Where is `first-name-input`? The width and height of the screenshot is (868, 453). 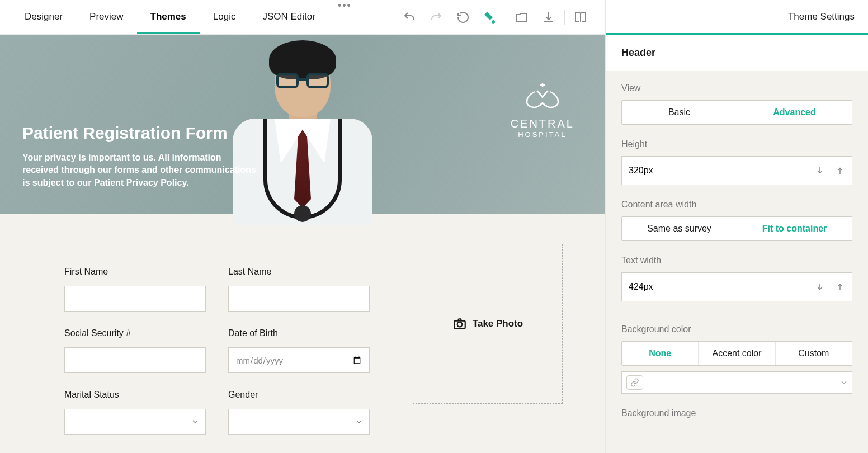
first-name-input is located at coordinates (135, 299).